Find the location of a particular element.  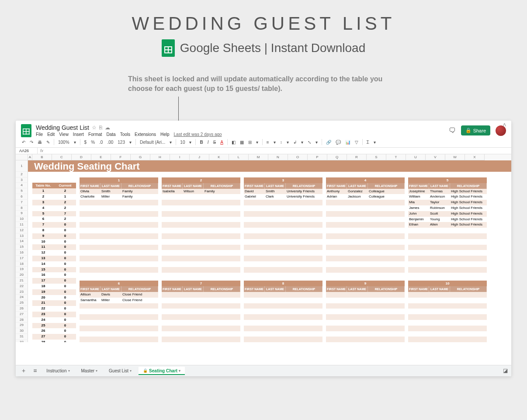

tab-guest-list: Guest List▾ is located at coordinates (120, 371).